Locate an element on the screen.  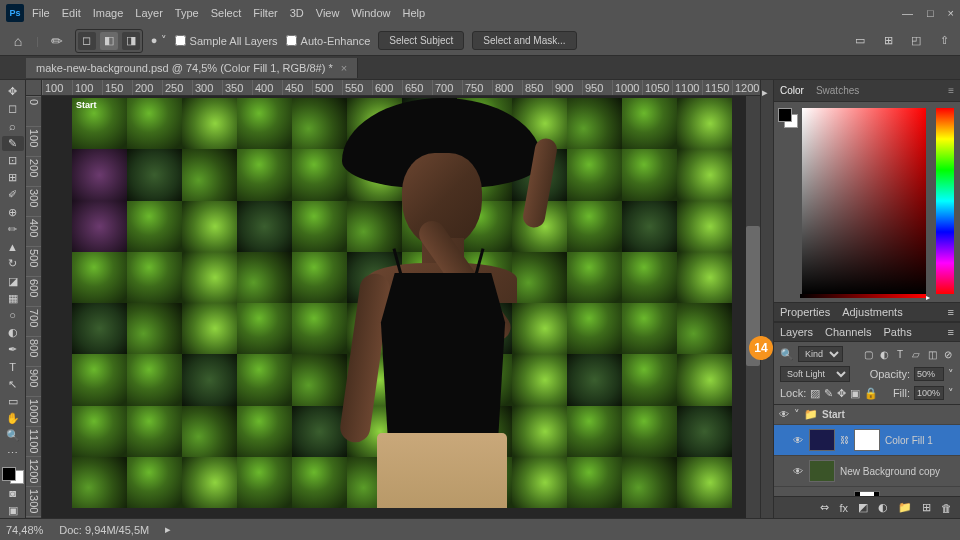
search-icon: ◰ is located at coordinates (916, 41).